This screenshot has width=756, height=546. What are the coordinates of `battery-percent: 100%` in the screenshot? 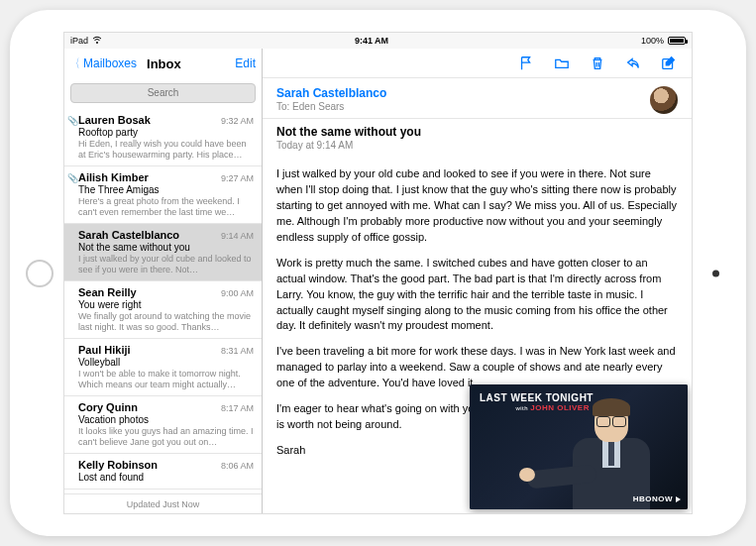 It's located at (652, 41).